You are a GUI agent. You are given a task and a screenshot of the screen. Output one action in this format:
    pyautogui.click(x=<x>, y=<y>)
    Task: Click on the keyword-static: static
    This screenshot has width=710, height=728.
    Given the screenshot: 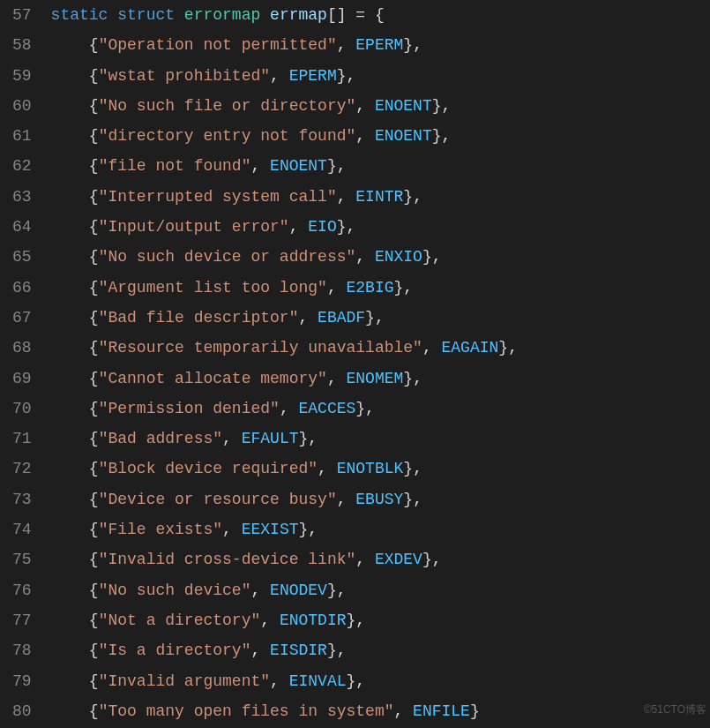 What is the action you would take?
    pyautogui.click(x=79, y=15)
    